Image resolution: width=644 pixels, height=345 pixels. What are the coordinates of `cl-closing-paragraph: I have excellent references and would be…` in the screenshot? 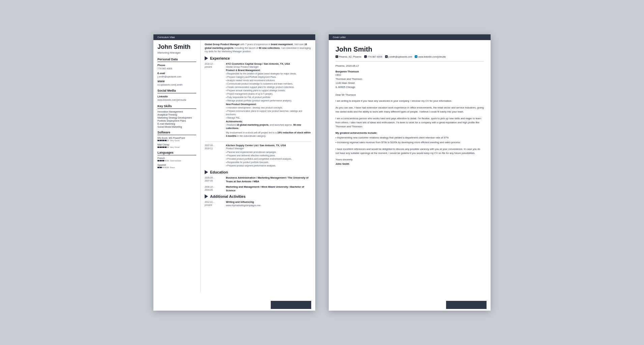 It's located at (410, 151).